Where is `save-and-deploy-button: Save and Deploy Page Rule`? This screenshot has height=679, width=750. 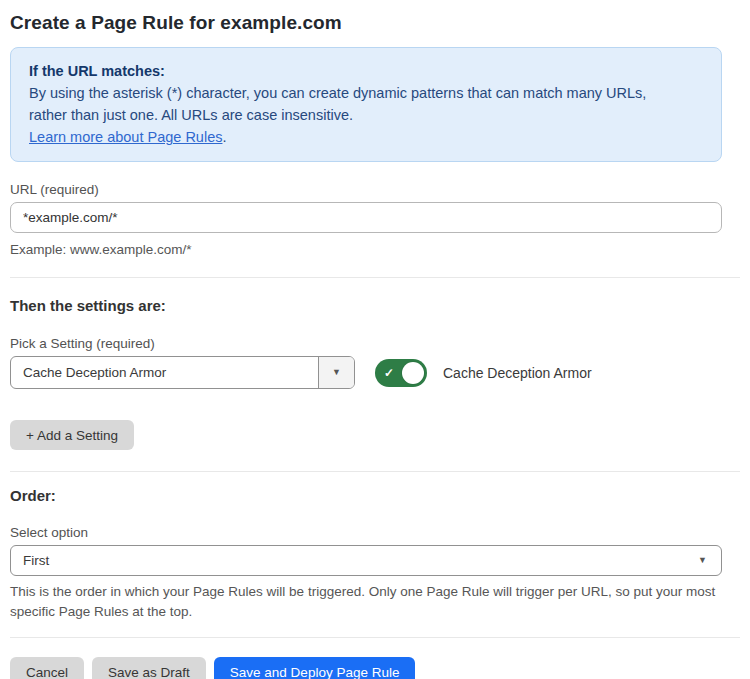
save-and-deploy-button: Save and Deploy Page Rule is located at coordinates (315, 668).